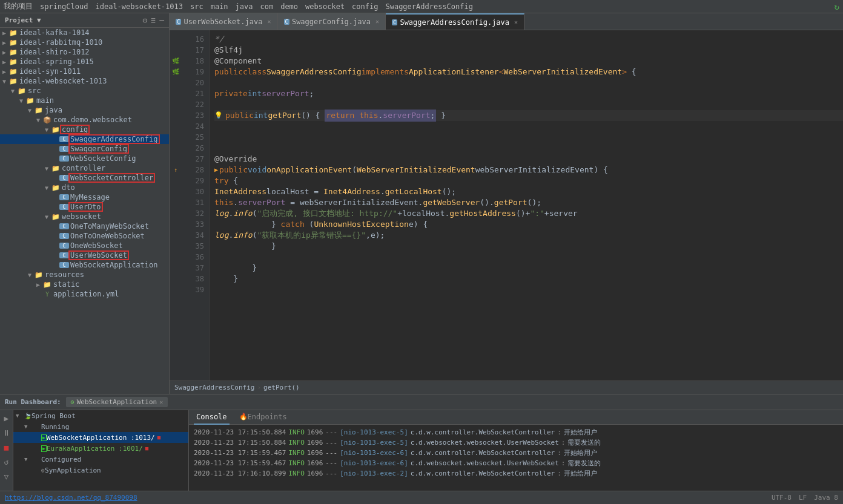  What do you see at coordinates (422, 497) in the screenshot?
I see `status-bar: https://blog.csdn.net/qq_87490098 UTF-8 …` at bounding box center [422, 497].